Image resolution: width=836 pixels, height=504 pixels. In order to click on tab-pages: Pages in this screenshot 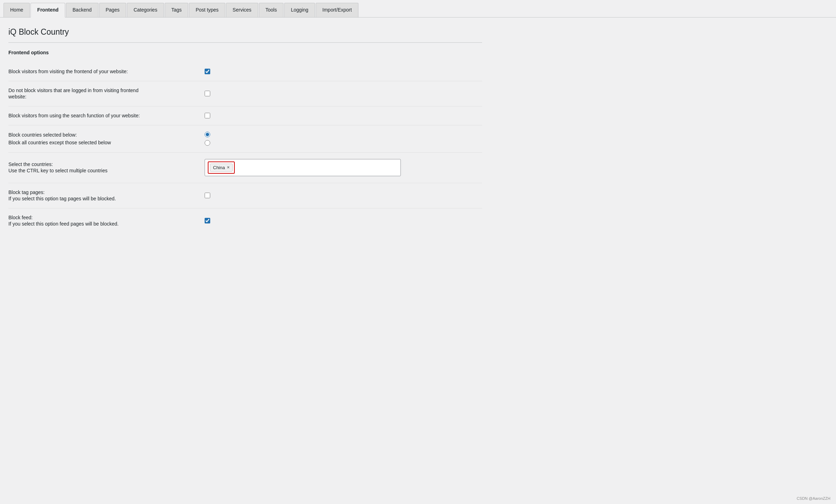, I will do `click(113, 10)`.